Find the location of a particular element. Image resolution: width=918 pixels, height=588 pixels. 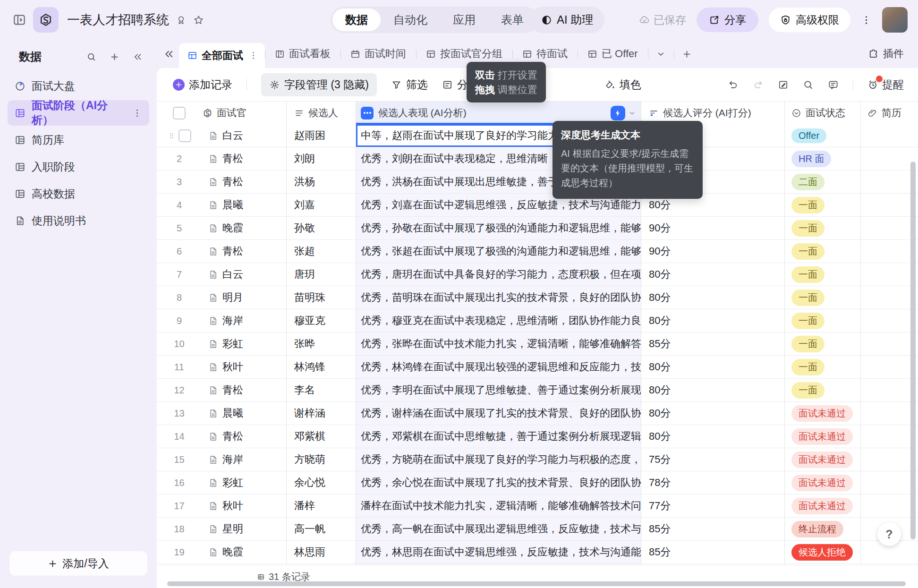

sidebar-item: 高校数据 is located at coordinates (78, 194).